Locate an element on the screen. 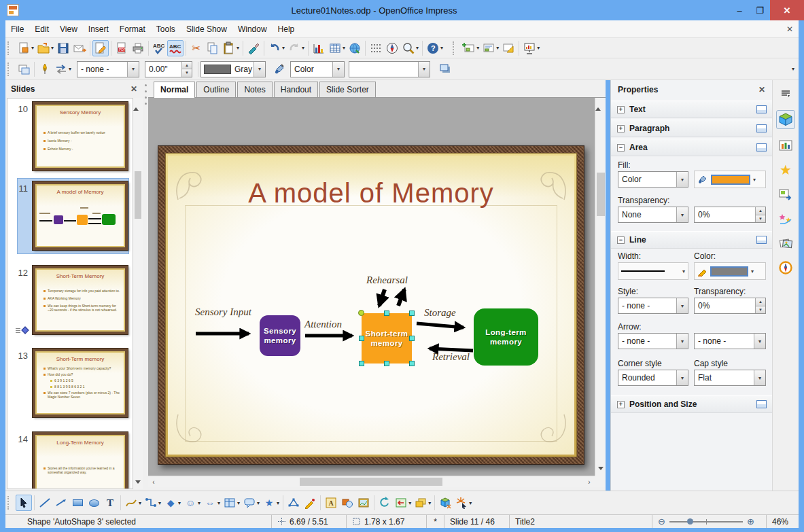 The height and width of the screenshot is (532, 804). long-term-memory-box: Long-term memory is located at coordinates (506, 337).